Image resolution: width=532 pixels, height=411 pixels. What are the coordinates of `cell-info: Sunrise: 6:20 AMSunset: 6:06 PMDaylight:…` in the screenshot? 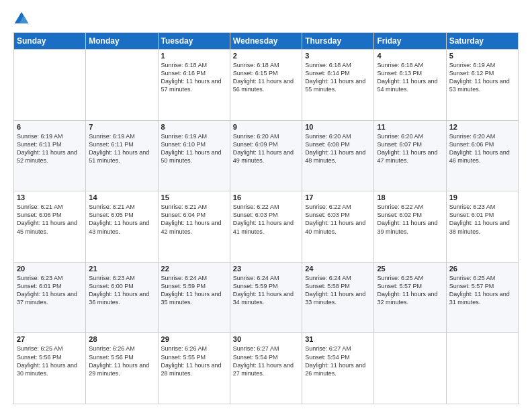 It's located at (482, 149).